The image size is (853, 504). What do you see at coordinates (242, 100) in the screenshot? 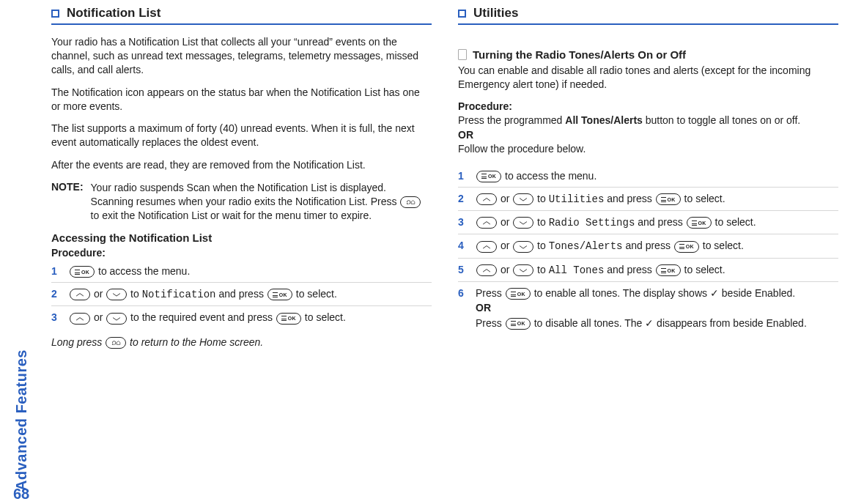
I see `paragraph: The Notification icon appears on the sta…` at bounding box center [242, 100].